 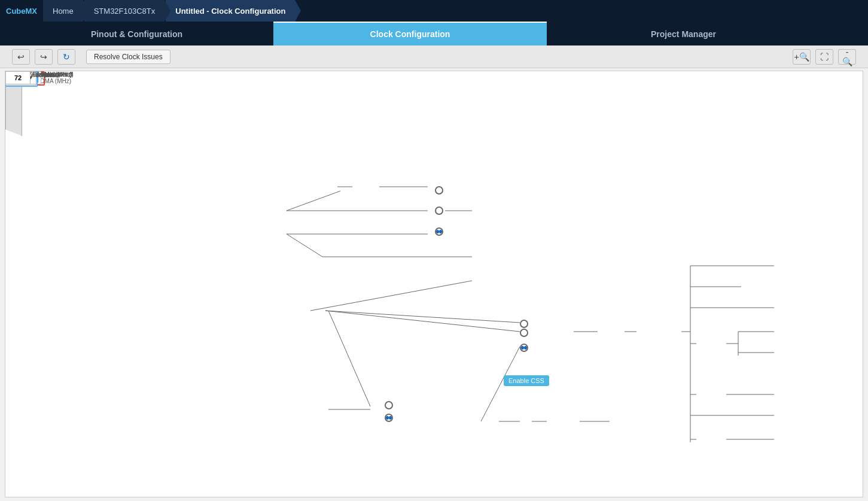 What do you see at coordinates (18, 78) in the screenshot?
I see `mco-value: 72` at bounding box center [18, 78].